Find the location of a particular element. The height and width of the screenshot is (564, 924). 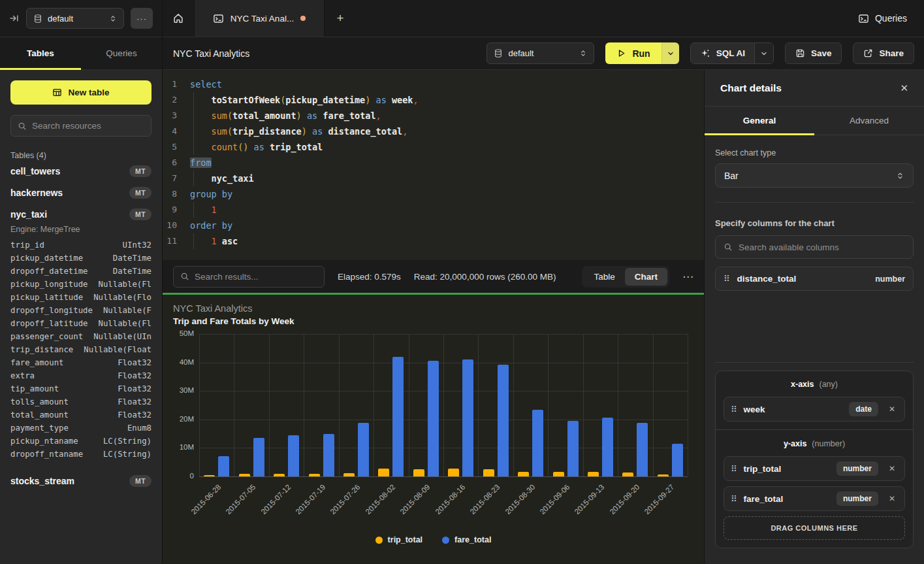

code-token: trip_distance is located at coordinates (267, 131).